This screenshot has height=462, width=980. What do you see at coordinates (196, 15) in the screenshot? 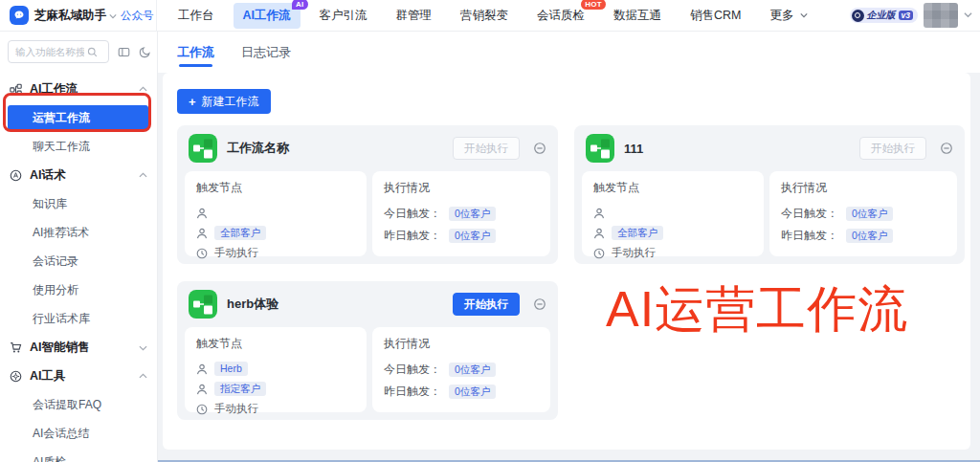
I see `nav-workbench: 工作台` at bounding box center [196, 15].